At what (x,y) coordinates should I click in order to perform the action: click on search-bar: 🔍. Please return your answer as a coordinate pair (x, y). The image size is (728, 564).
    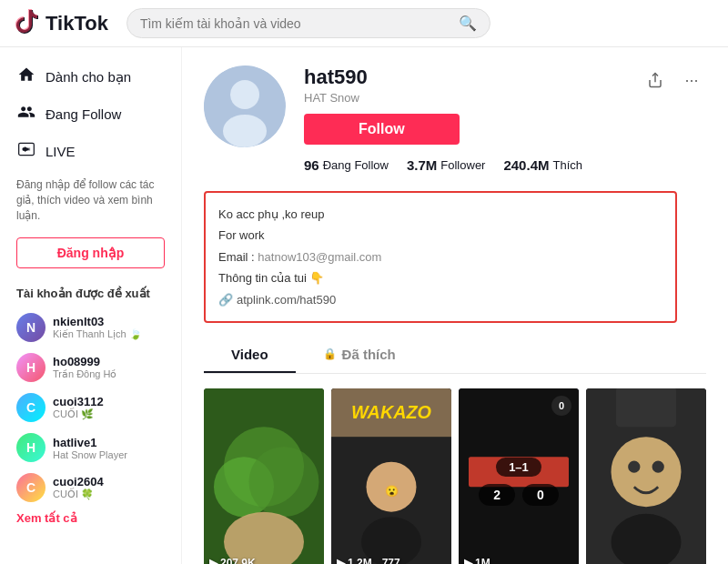
    Looking at the image, I should click on (308, 24).